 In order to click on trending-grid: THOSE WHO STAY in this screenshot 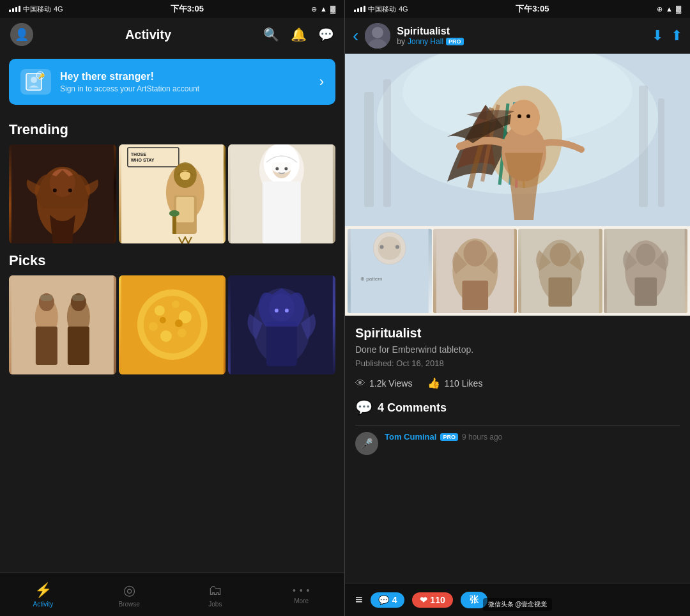, I will do `click(172, 194)`.